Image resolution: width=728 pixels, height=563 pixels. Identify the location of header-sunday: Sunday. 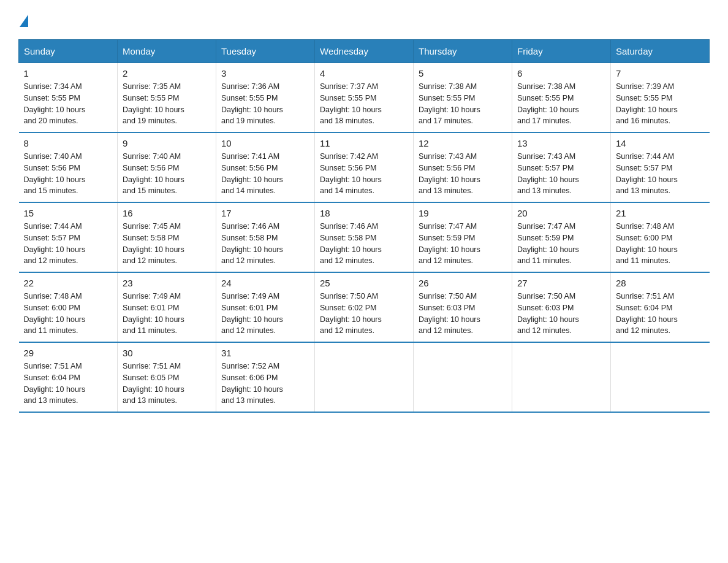
(69, 52).